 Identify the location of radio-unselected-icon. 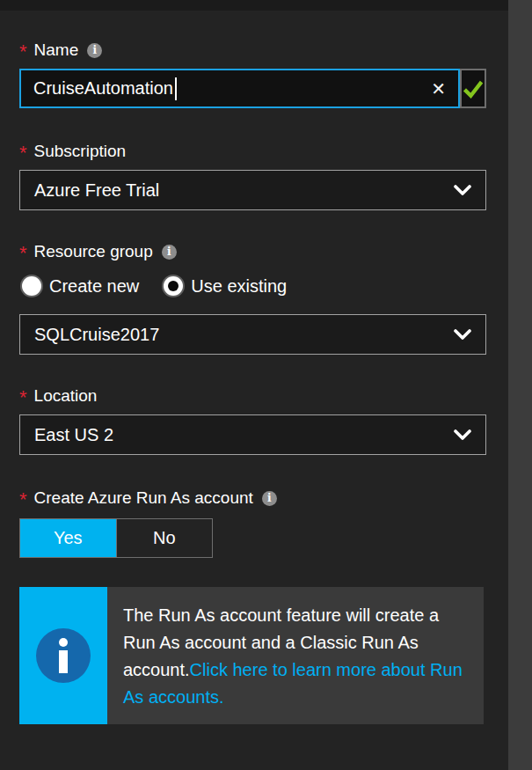
(32, 286).